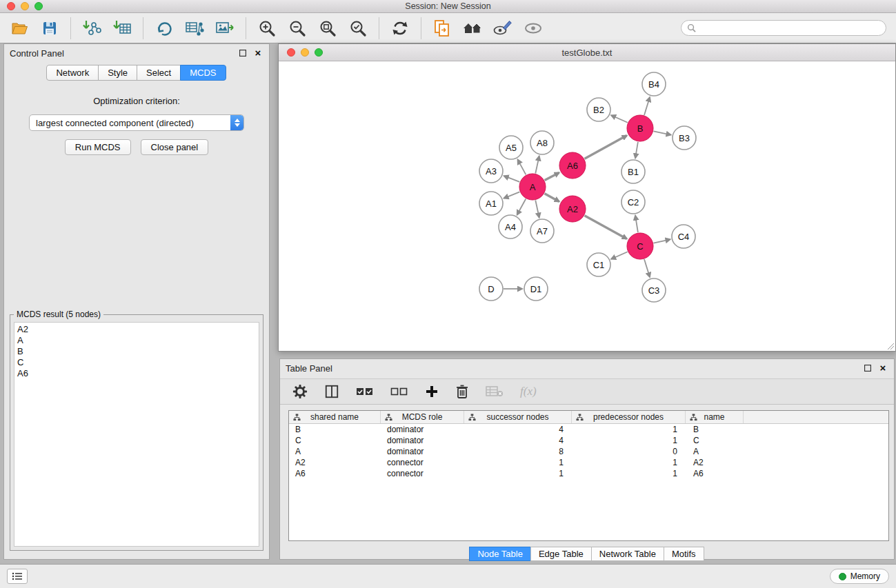 The image size is (896, 588). Describe the element at coordinates (640, 246) in the screenshot. I see `graph-node-C: C` at that location.